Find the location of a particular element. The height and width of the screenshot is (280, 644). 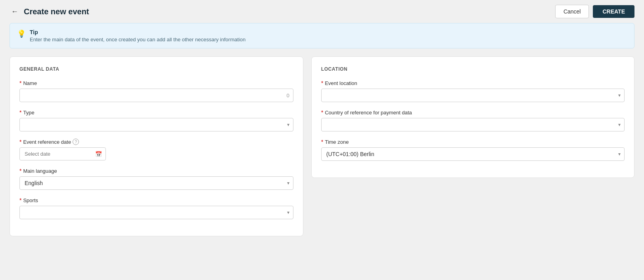

name-field: * Name 0 is located at coordinates (156, 91).